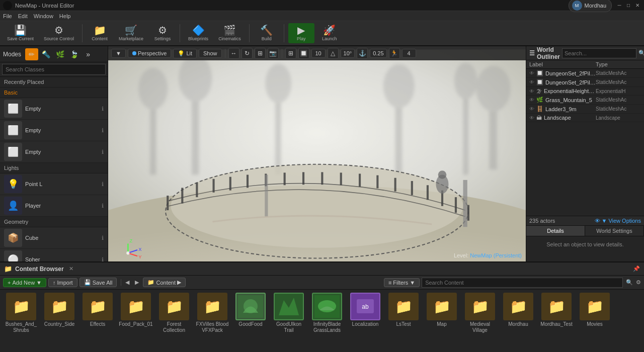 Image resolution: width=644 pixels, height=352 pixels. I want to click on mode-expand: », so click(88, 54).